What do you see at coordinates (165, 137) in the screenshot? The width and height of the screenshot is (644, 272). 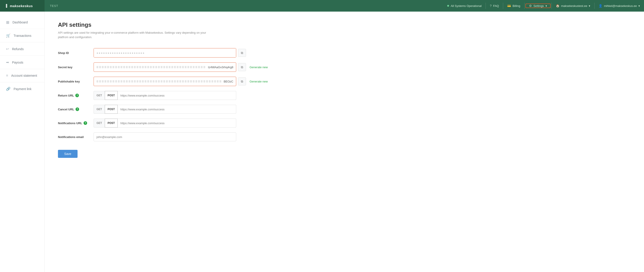 I see `email-field-wrapper` at bounding box center [165, 137].